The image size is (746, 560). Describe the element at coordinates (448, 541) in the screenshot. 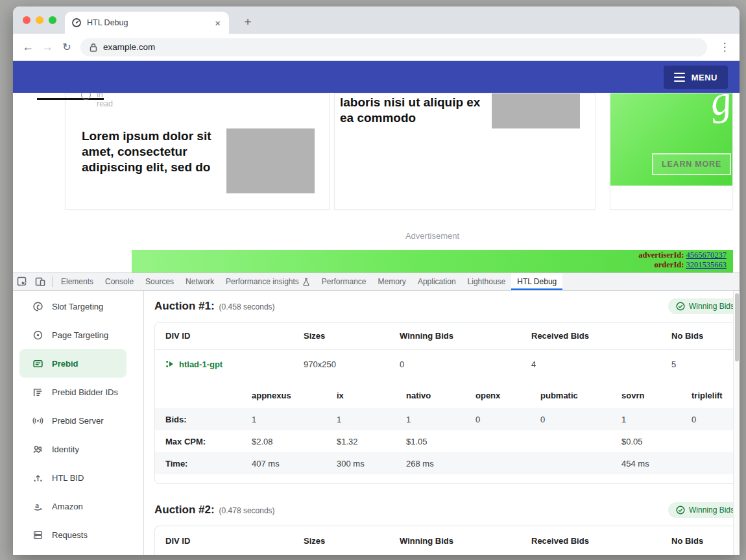

I see `auction-table-header: DIV ID Sizes Winning Bids Received Bids …` at that location.